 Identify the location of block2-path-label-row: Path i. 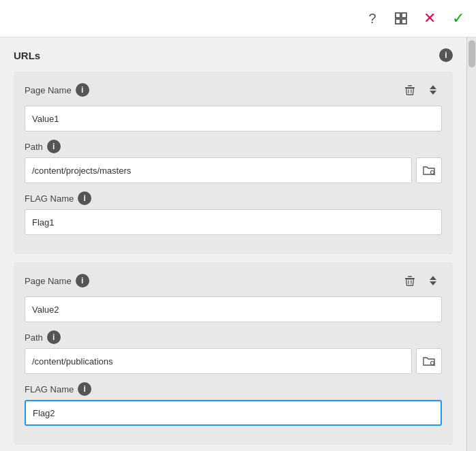
(233, 337).